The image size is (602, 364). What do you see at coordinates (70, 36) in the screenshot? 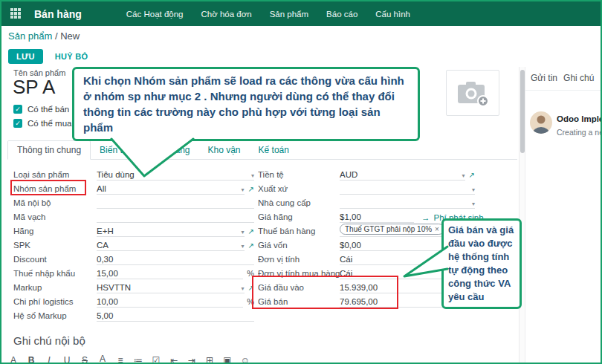
I see `breadcrumb-current: New` at bounding box center [70, 36].